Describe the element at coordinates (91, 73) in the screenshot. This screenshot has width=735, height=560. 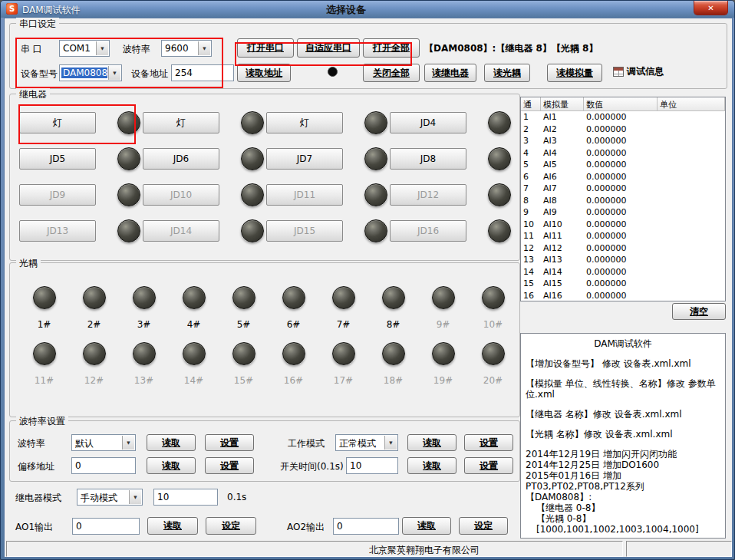
I see `model-select: DAM0808` at that location.